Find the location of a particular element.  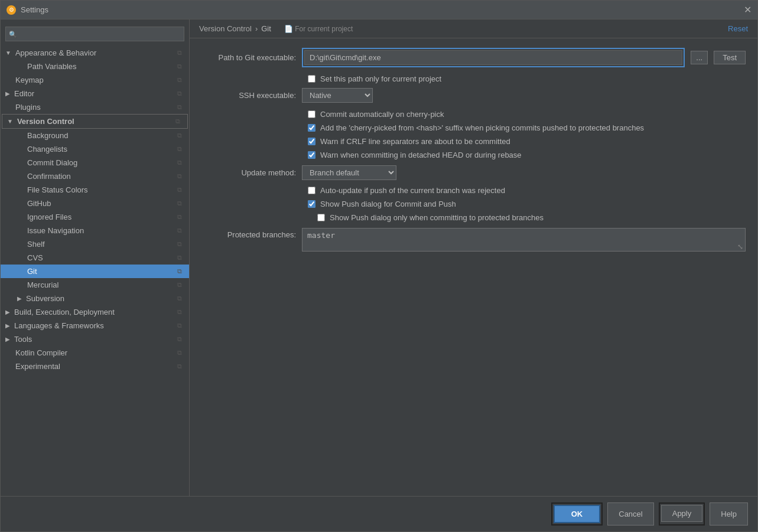

sidebar-item-keymap: Keymap⧉ is located at coordinates (95, 80).